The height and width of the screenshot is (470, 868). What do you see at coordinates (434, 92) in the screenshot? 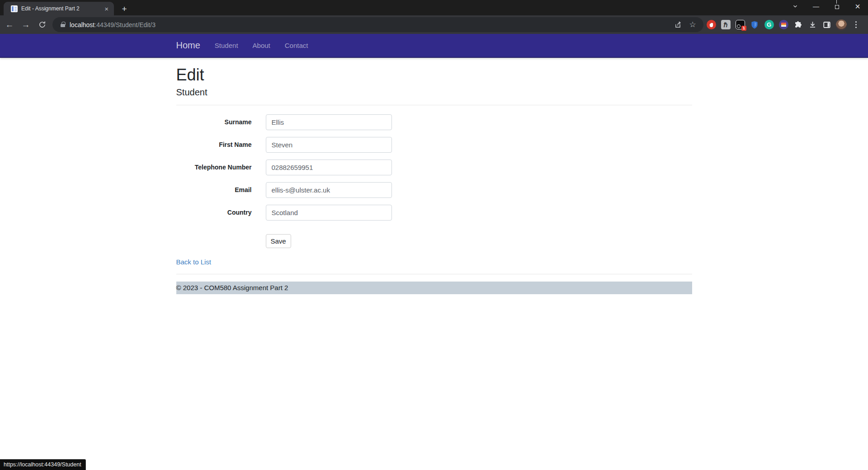
I see `page-subtitle: Student` at bounding box center [434, 92].